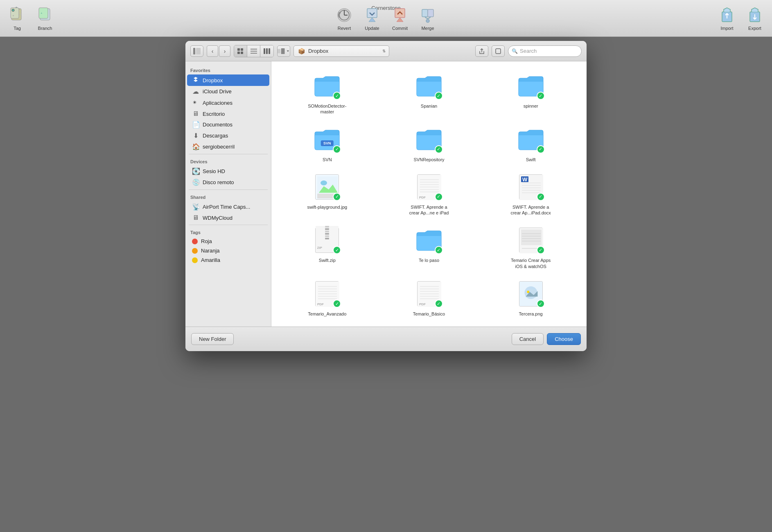  I want to click on file-icon-wrap: PDF ✓, so click(327, 294).